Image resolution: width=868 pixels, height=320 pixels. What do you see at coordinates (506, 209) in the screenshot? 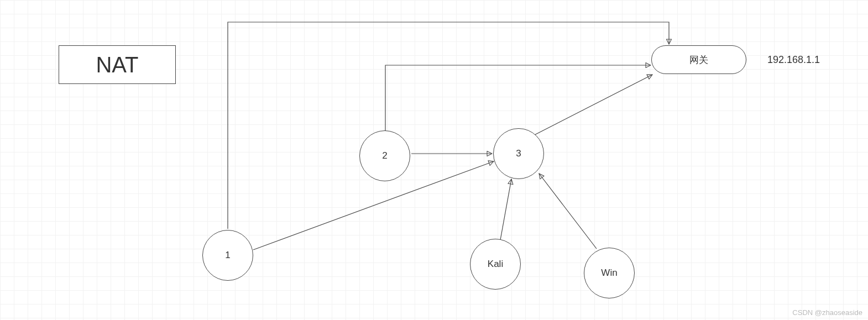
I see `edge-kali-n3` at bounding box center [506, 209].